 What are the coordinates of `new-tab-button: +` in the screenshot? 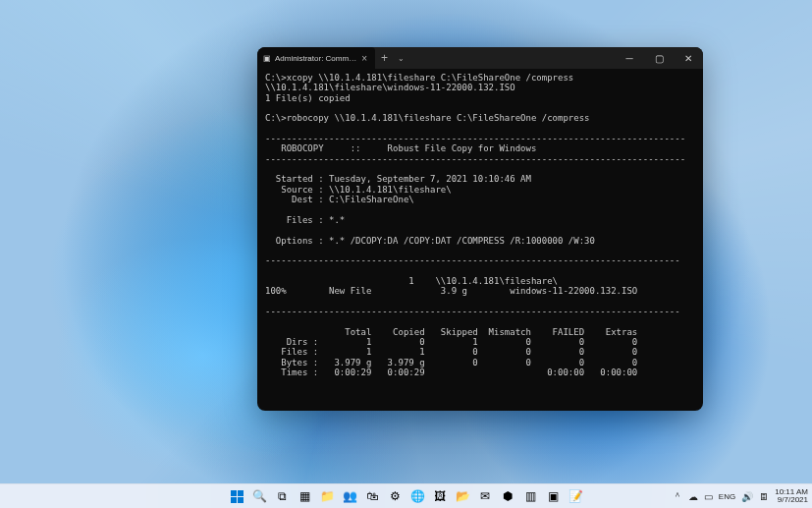 It's located at (385, 58).